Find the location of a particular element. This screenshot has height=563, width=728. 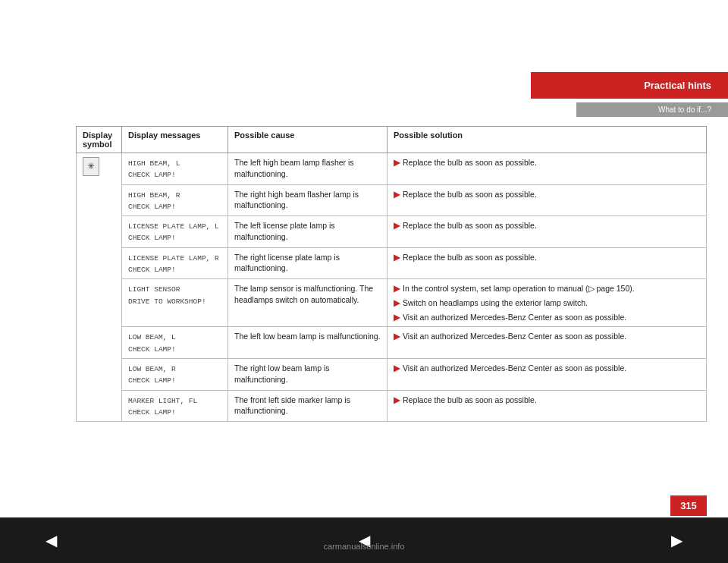

col-header-cause: Possible cause is located at coordinates (308, 140).